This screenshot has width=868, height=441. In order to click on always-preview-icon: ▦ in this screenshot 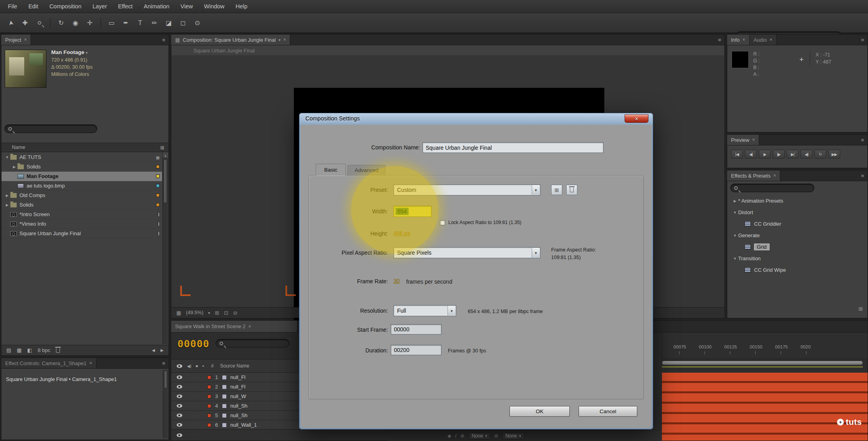, I will do `click(179, 313)`.